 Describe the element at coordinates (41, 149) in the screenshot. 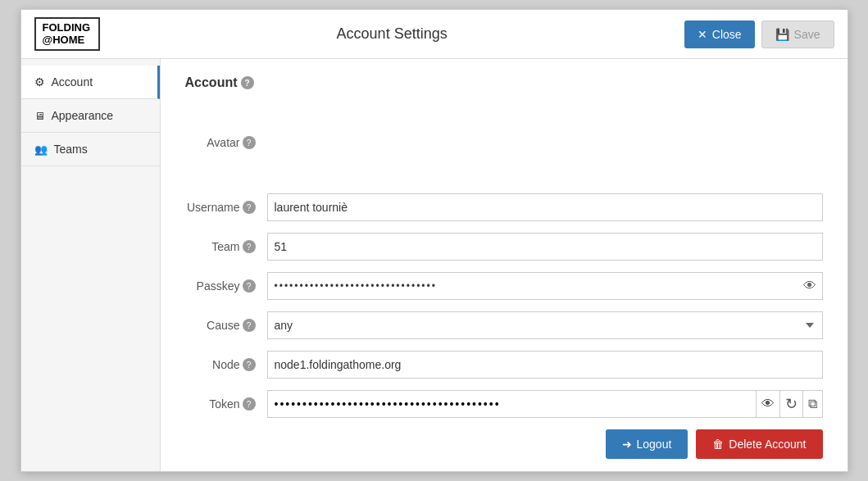

I see `teams-icon: 👥` at that location.